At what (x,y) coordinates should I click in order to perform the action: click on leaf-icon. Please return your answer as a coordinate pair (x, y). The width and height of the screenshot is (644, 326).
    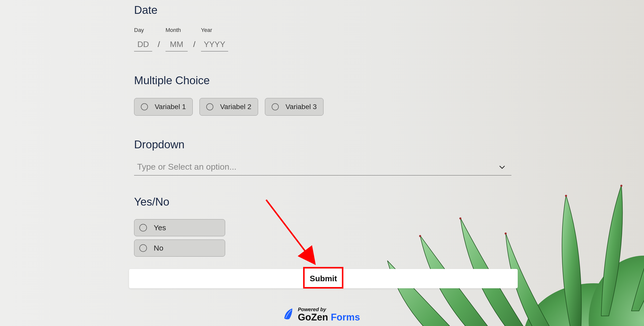
    Looking at the image, I should click on (288, 314).